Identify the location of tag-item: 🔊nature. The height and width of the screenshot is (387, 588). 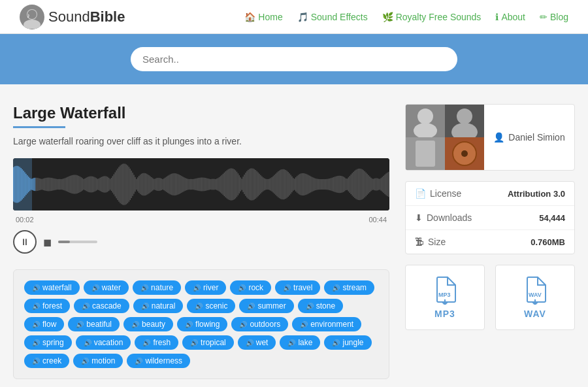
(157, 288).